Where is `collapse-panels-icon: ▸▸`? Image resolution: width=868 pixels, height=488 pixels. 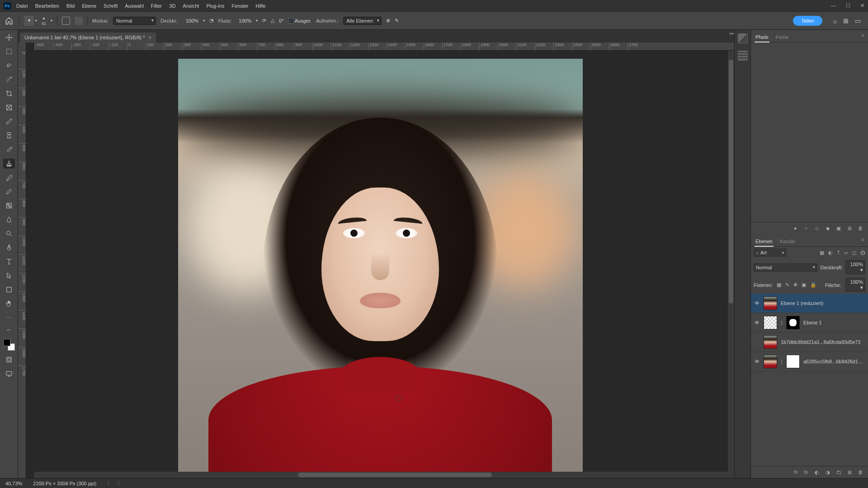 collapse-panels-icon: ▸▸ is located at coordinates (732, 33).